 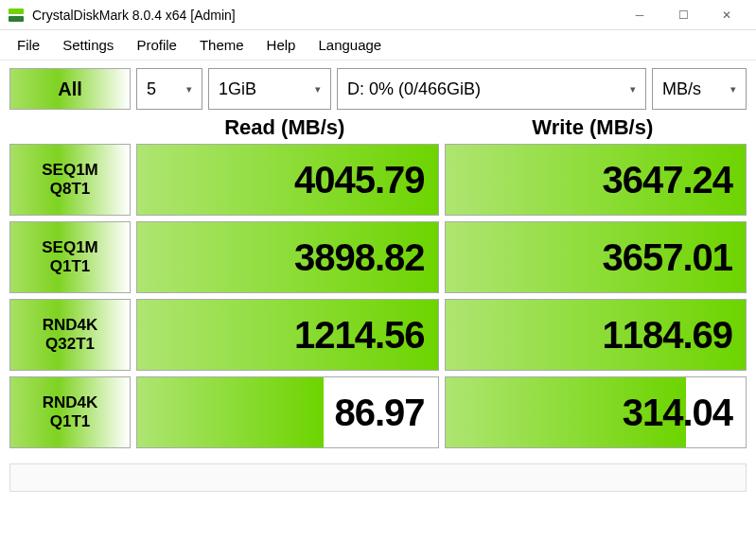 I want to click on write-value: 314.04, so click(x=677, y=412).